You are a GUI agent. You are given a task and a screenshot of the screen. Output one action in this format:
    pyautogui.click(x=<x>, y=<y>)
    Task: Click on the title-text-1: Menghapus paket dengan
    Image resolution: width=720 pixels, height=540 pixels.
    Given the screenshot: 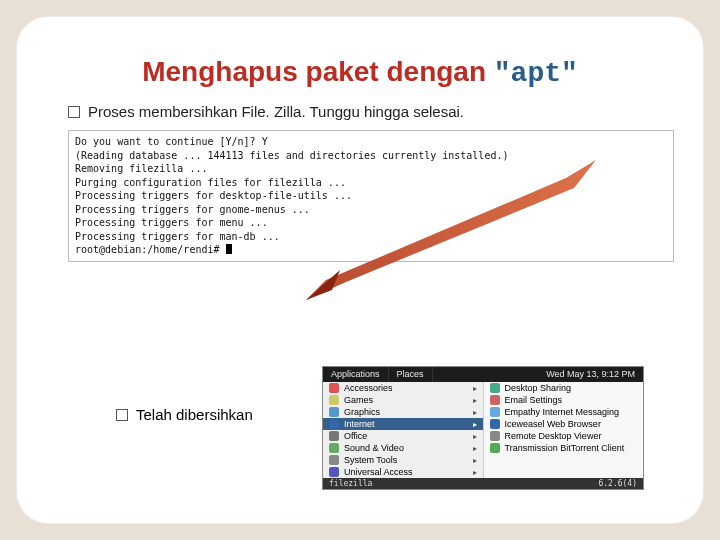 What is the action you would take?
    pyautogui.click(x=318, y=72)
    